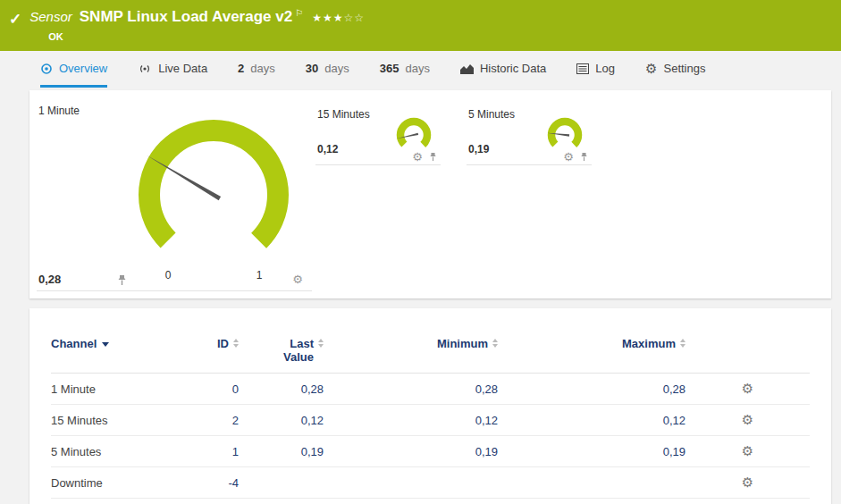 This screenshot has width=841, height=504. What do you see at coordinates (206, 37) in the screenshot?
I see `status-badge: OK` at bounding box center [206, 37].